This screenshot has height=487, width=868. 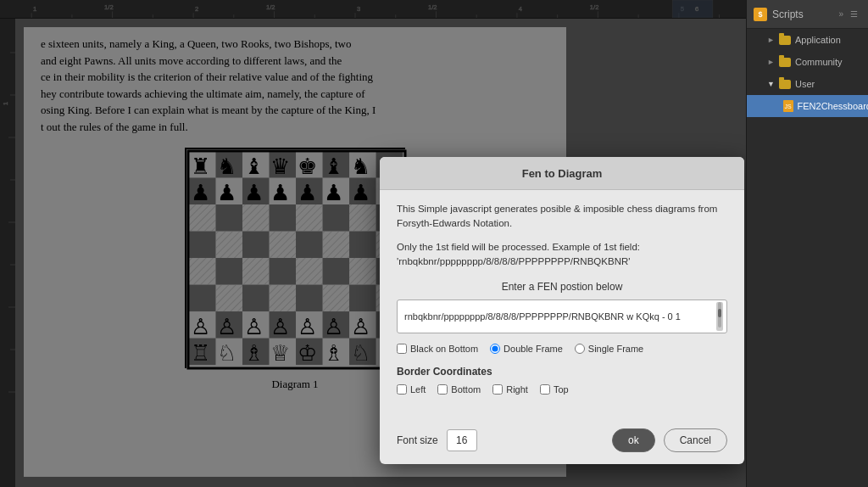 I want to click on black-on-bottom-group: Black on Bottom, so click(x=437, y=349).